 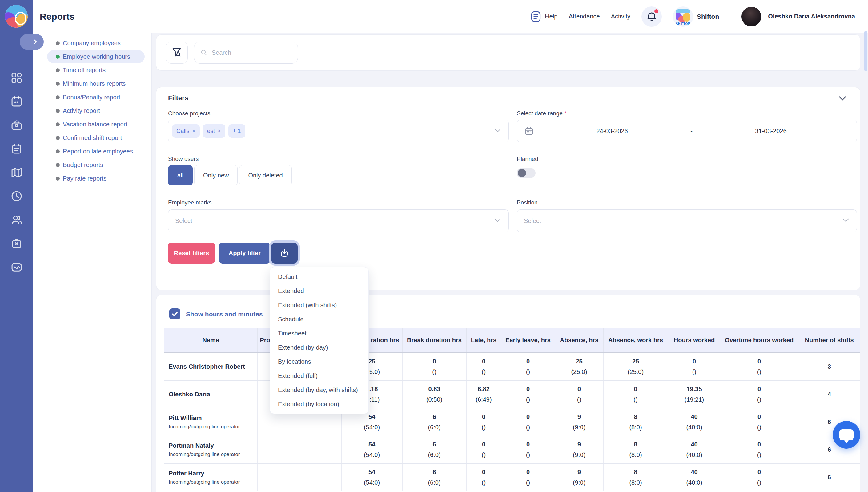 I want to click on value-cell: 6, so click(x=829, y=477).